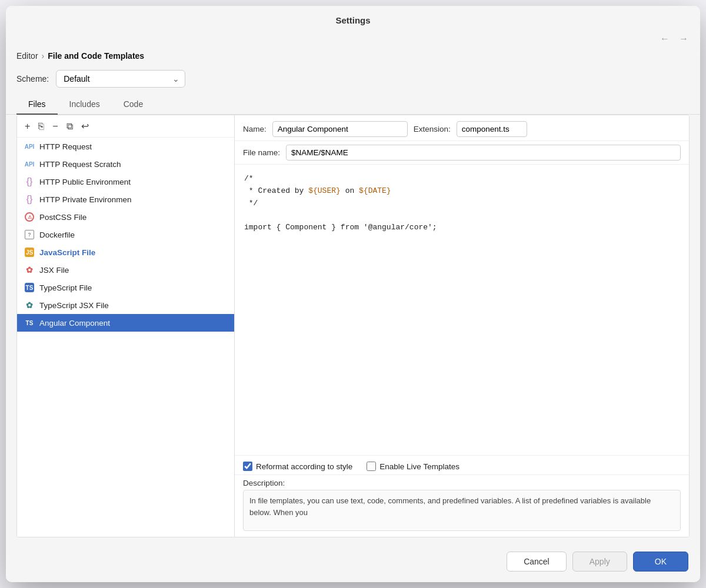  Describe the element at coordinates (126, 235) in the screenshot. I see `list-item: ? Dockerfile` at that location.